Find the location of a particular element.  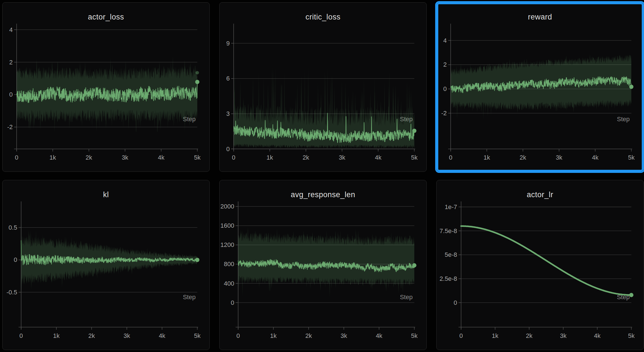

svg-text: 400 is located at coordinates (229, 284).